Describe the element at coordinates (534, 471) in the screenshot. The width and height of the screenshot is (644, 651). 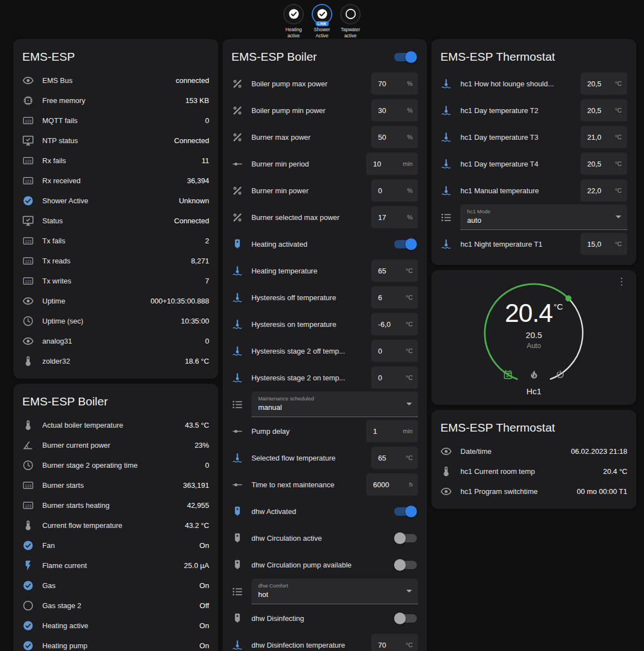
I see `sensor-row: hc1 Current room temp20.4 °C` at that location.